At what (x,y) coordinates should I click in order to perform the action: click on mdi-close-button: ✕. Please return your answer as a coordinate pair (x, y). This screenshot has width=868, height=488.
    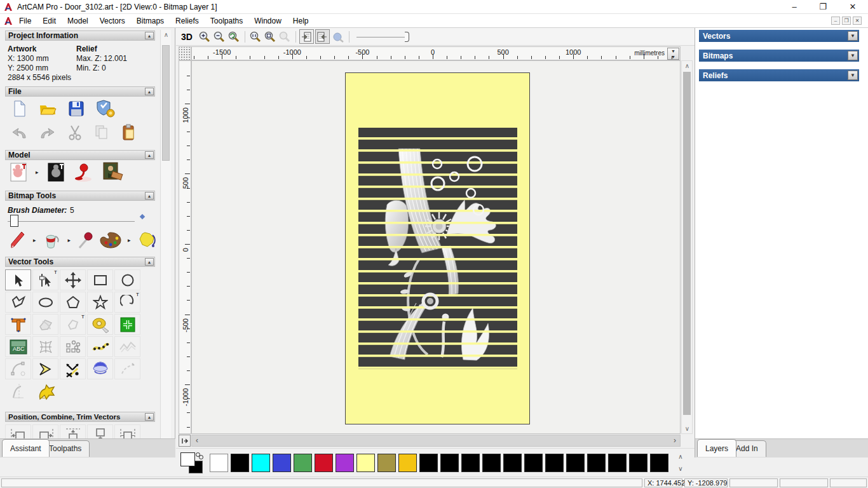
    Looking at the image, I should click on (857, 20).